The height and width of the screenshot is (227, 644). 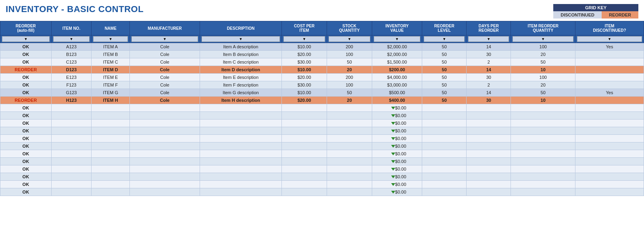 I want to click on table-row: REORDERD123ITEM DColeItem D description$…, so click(x=322, y=70).